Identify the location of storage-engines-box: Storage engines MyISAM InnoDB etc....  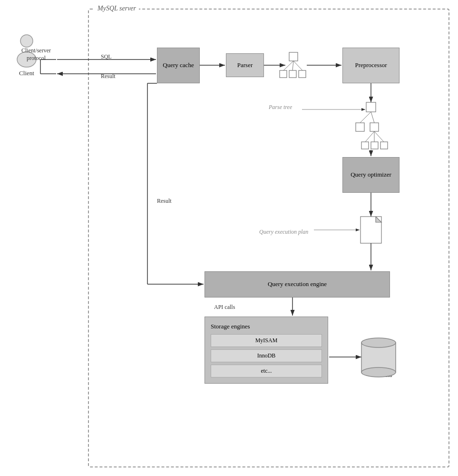
(266, 350).